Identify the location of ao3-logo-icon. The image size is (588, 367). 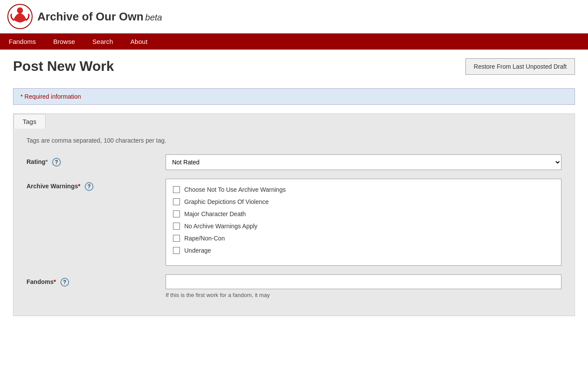
(20, 17).